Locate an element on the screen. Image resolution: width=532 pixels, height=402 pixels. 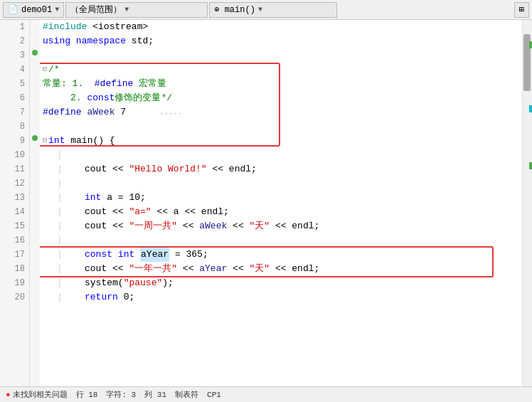
line-num-8: 8 is located at coordinates (14, 127).